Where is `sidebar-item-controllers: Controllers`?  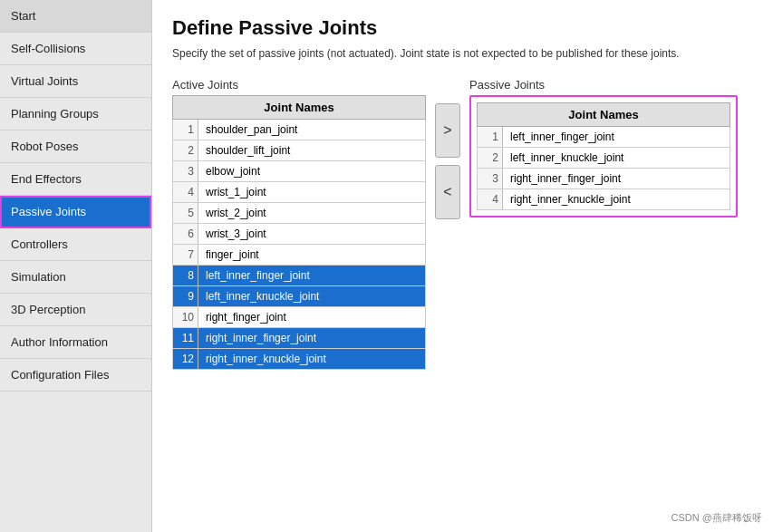
sidebar-item-controllers: Controllers is located at coordinates (76, 245).